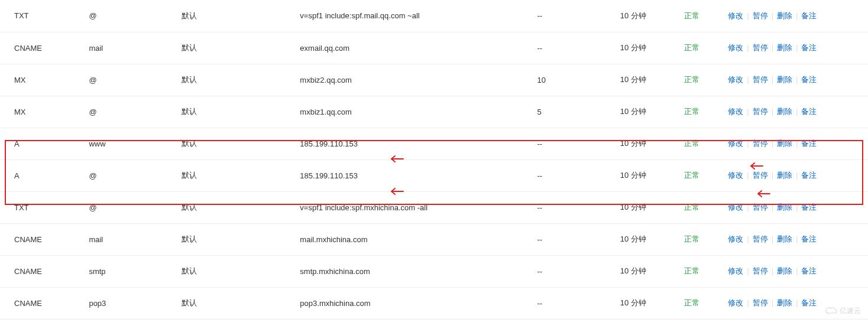 This screenshot has width=868, height=329. Describe the element at coordinates (419, 80) in the screenshot. I see `cell-value: mxbiz2.qq.com` at that location.